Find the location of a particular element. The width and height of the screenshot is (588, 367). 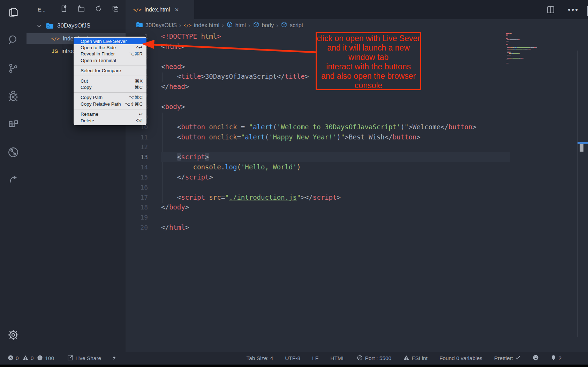

port-icon is located at coordinates (360, 358).